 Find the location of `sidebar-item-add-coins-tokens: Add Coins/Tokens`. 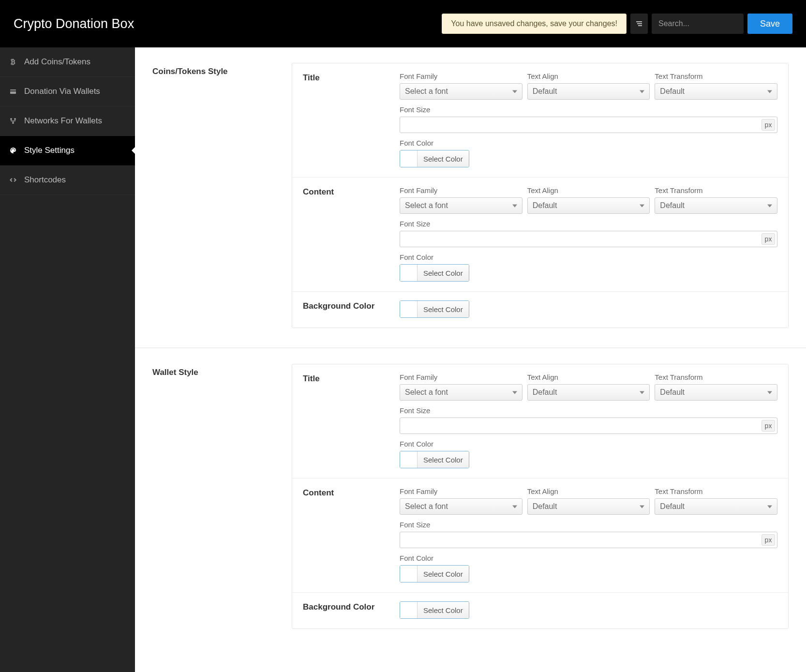

sidebar-item-add-coins-tokens: Add Coins/Tokens is located at coordinates (68, 62).